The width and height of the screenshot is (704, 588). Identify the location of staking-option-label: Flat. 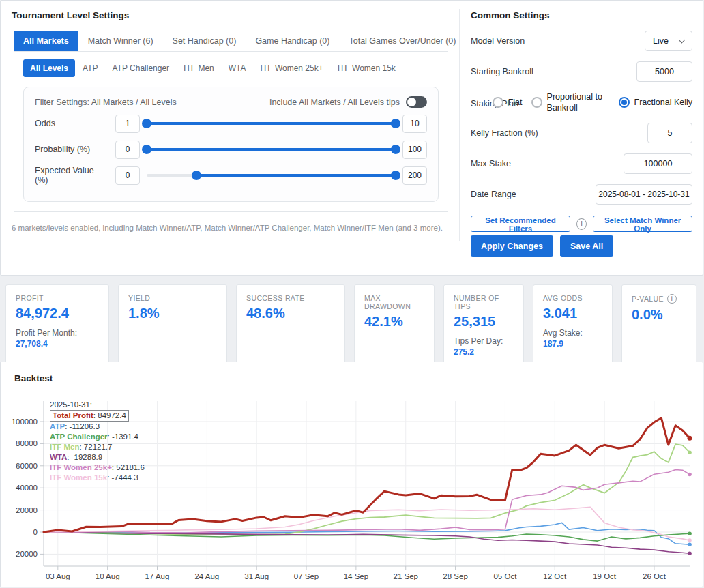
(516, 102).